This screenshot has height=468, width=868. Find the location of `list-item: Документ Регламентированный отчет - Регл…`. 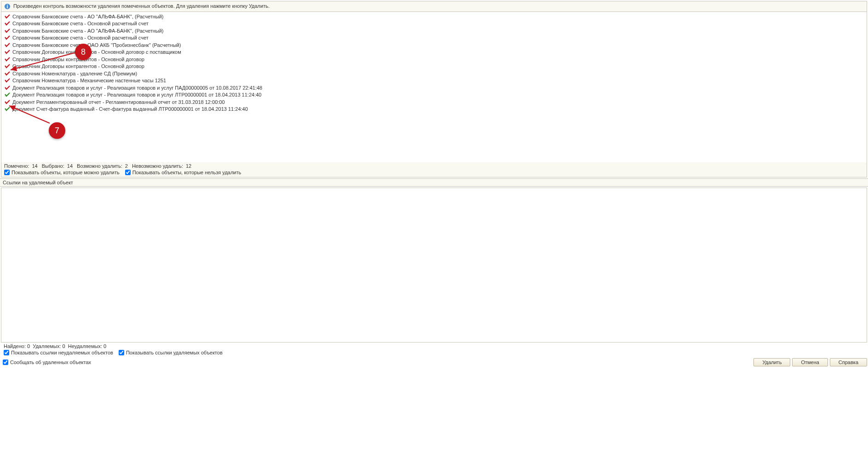

list-item: Документ Регламентированный отчет - Регл… is located at coordinates (434, 102).